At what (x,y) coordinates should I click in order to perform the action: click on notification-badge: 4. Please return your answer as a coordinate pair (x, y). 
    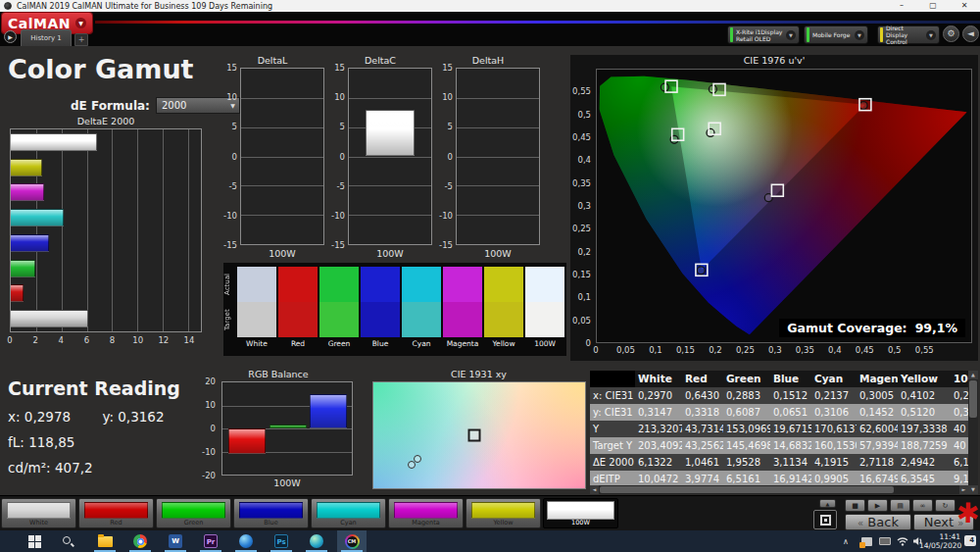
    Looking at the image, I should click on (972, 541).